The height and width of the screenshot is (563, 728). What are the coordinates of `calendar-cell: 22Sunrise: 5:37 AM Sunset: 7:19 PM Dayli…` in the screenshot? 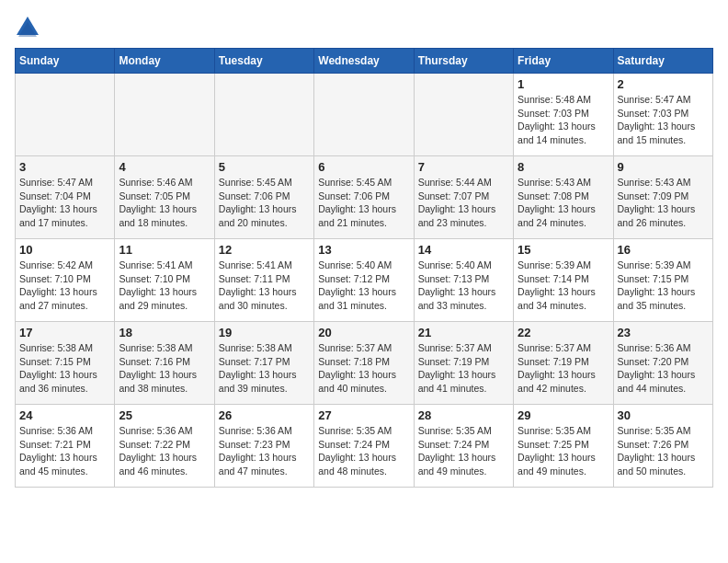 It's located at (563, 363).